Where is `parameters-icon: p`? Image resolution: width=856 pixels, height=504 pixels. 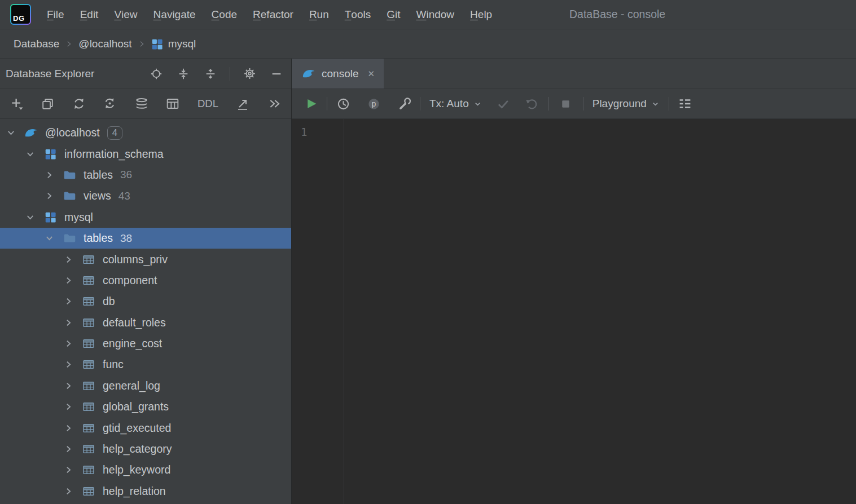 parameters-icon: p is located at coordinates (374, 104).